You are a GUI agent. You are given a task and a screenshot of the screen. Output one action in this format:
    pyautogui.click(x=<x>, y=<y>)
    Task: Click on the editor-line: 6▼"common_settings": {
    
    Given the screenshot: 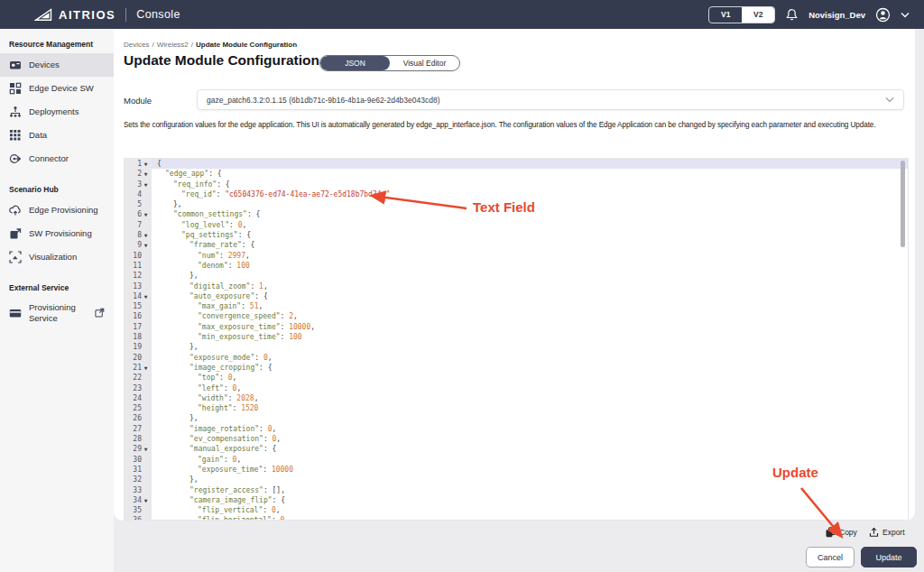 What is the action you would take?
    pyautogui.click(x=516, y=215)
    